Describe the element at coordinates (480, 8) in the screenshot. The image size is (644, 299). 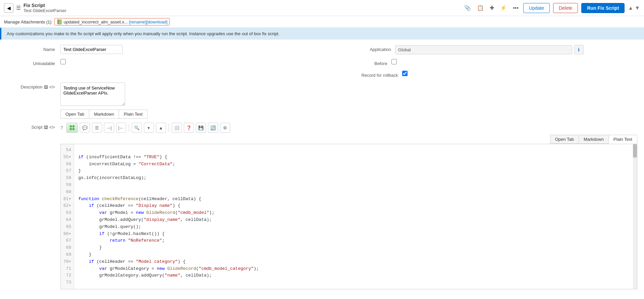
I see `versions-icon-btn: 📋` at that location.